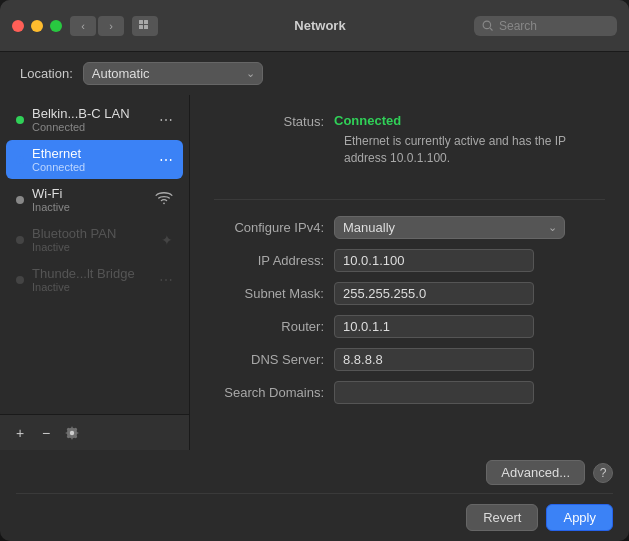 The height and width of the screenshot is (541, 629). Describe the element at coordinates (166, 160) in the screenshot. I see `network-icon-ethernet: ⋯` at that location.